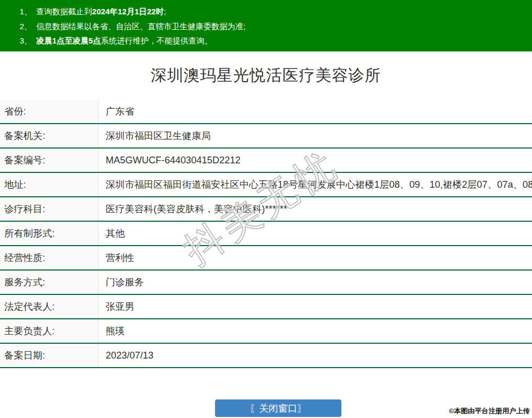 The image size is (532, 418). What do you see at coordinates (273, 27) in the screenshot?
I see `notice-line: 2、信息数据结果以各省、自治区、直辖市卫生健康委数据为准;` at bounding box center [273, 27].